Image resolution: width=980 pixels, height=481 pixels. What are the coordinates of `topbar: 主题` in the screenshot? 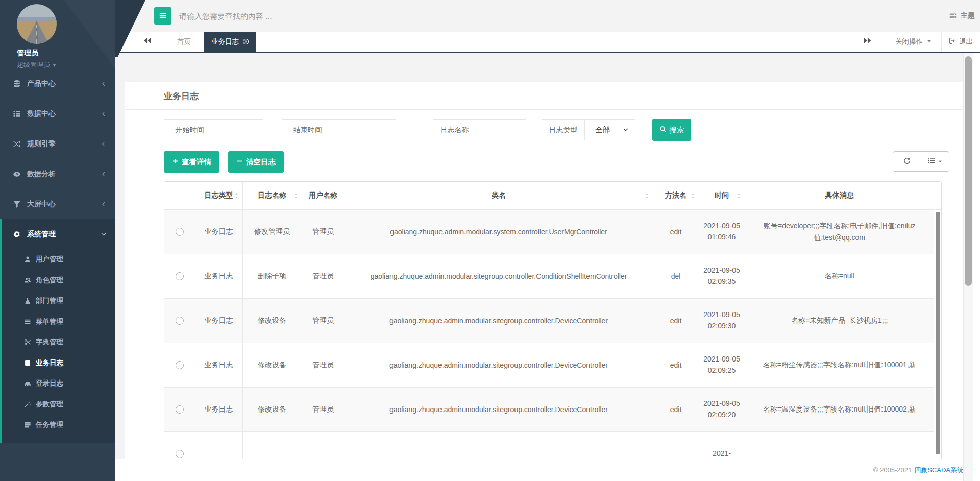 It's located at (547, 16).